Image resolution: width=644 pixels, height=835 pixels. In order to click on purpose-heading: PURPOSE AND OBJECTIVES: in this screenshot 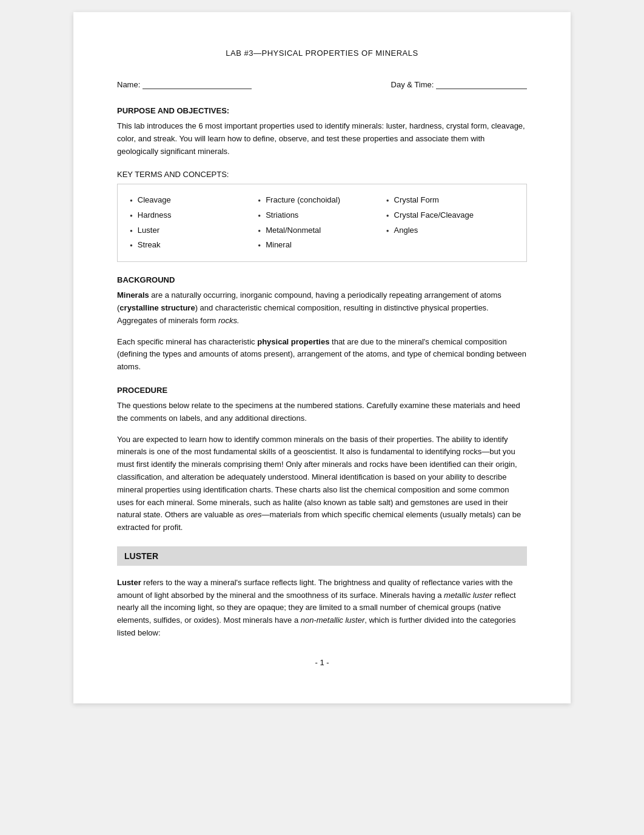, I will do `click(322, 110)`.